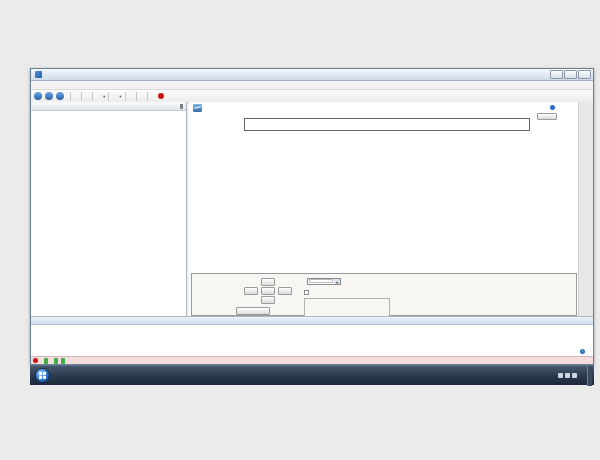  Describe the element at coordinates (306, 292) in the screenshot. I see `axis-keep-checkbox` at that location.